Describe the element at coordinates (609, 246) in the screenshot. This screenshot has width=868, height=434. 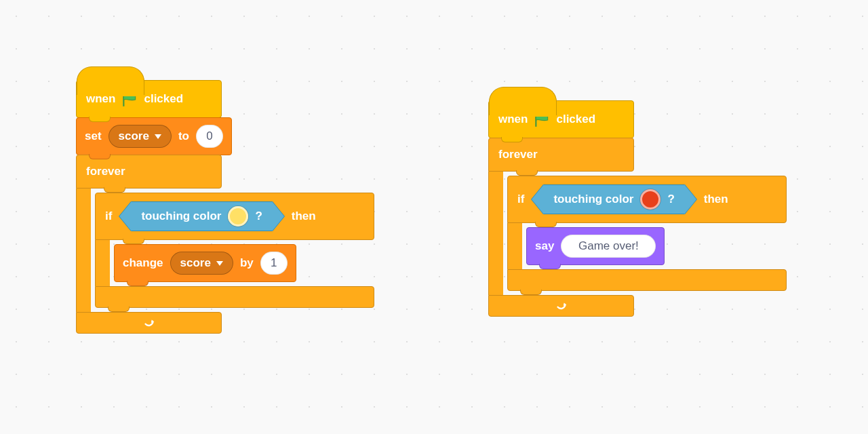
I see `message-text: Game over!` at that location.